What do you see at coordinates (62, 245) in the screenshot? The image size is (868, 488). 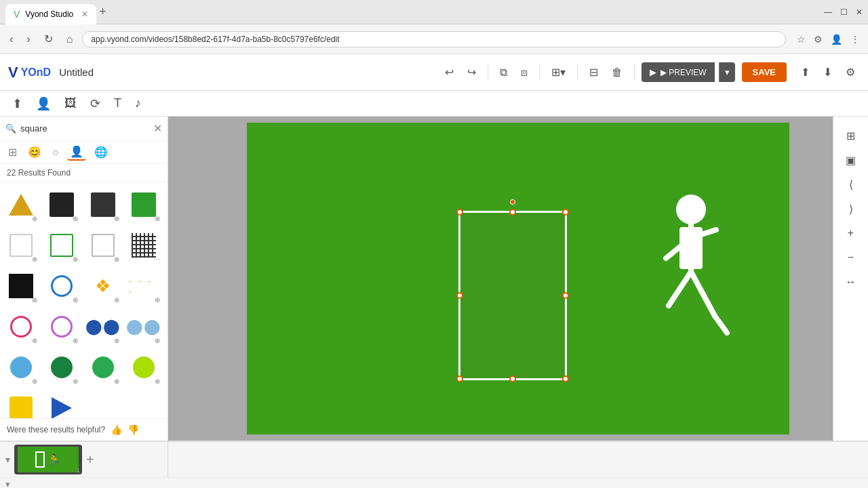 I see `asset-square-green-outline: ⊕` at bounding box center [62, 245].